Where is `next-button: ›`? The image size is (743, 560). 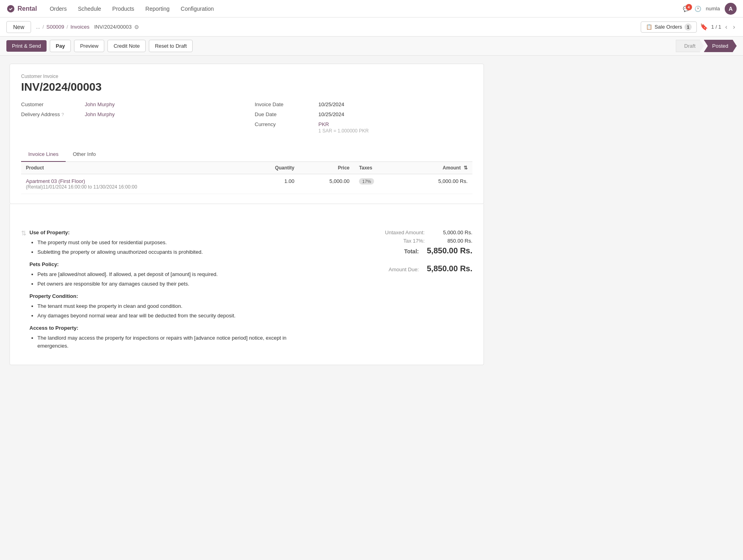 next-button: › is located at coordinates (734, 27).